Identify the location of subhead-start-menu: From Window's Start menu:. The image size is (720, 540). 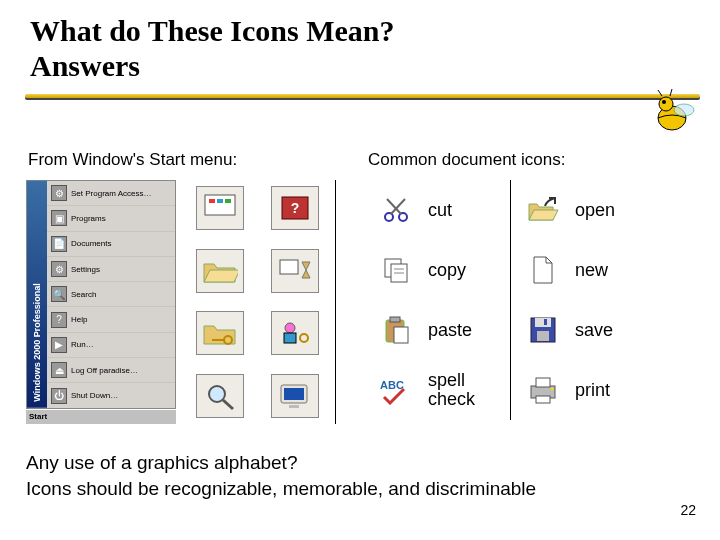
(132, 160).